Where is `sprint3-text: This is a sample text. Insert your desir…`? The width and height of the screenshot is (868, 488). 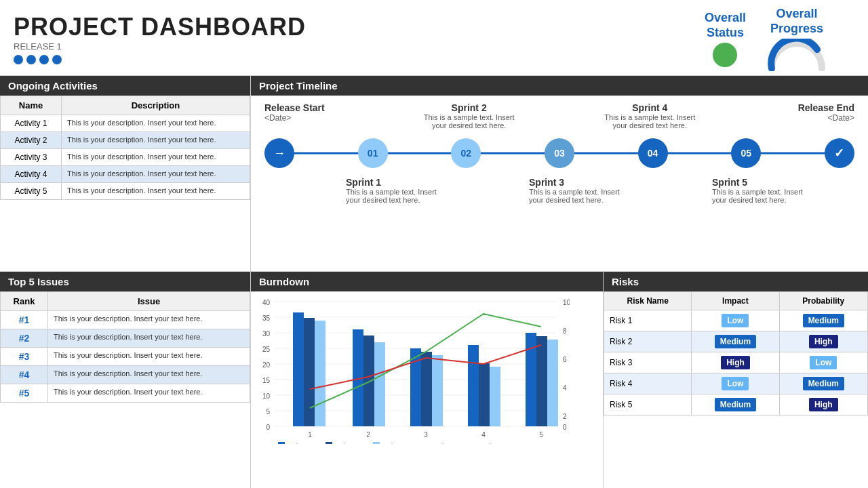
sprint3-text: This is a sample text. Insert your desir… is located at coordinates (580, 196).